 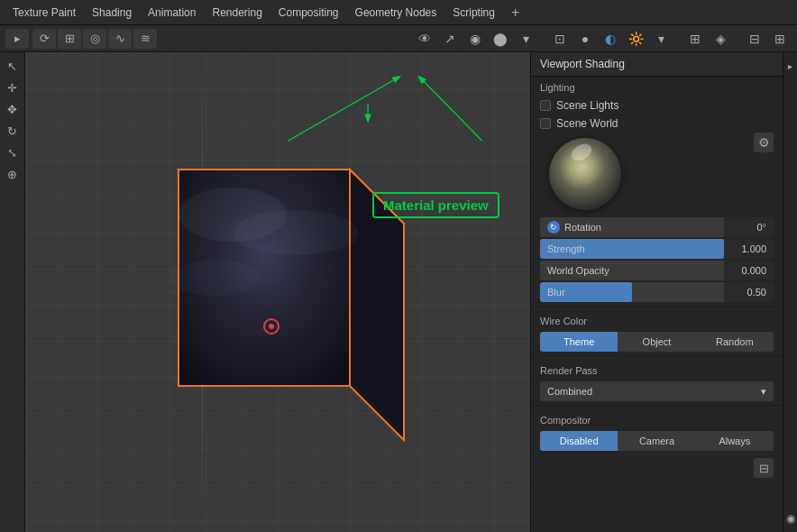 What do you see at coordinates (95, 39) in the screenshot?
I see `toolbar-proportional-btn: ◎` at bounding box center [95, 39].